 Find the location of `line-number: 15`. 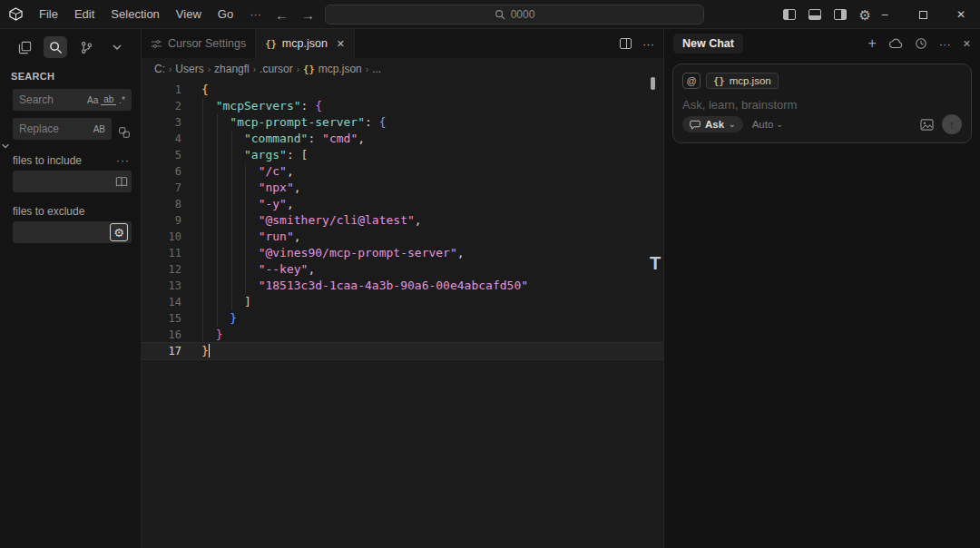

line-number: 15 is located at coordinates (162, 318).